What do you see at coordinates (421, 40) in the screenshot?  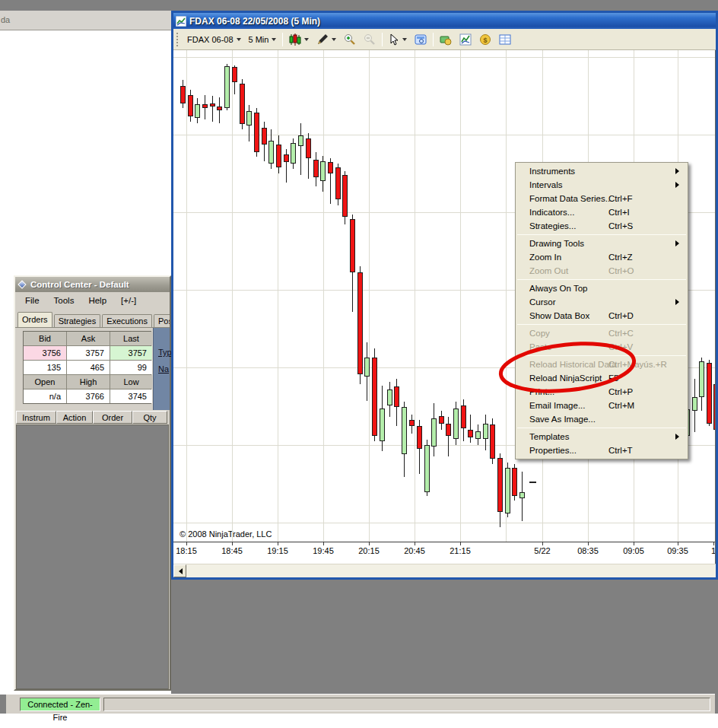 I see `data-box-button` at bounding box center [421, 40].